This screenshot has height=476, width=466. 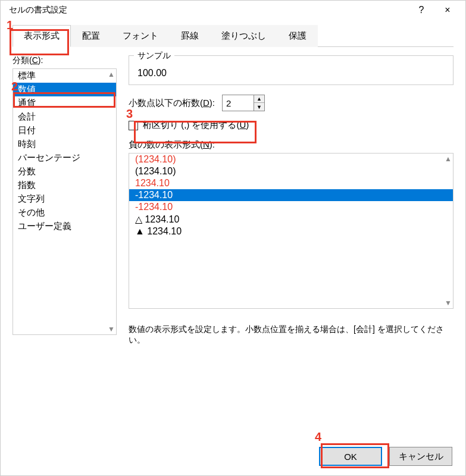 What do you see at coordinates (421, 10) in the screenshot?
I see `help-button: ?` at bounding box center [421, 10].